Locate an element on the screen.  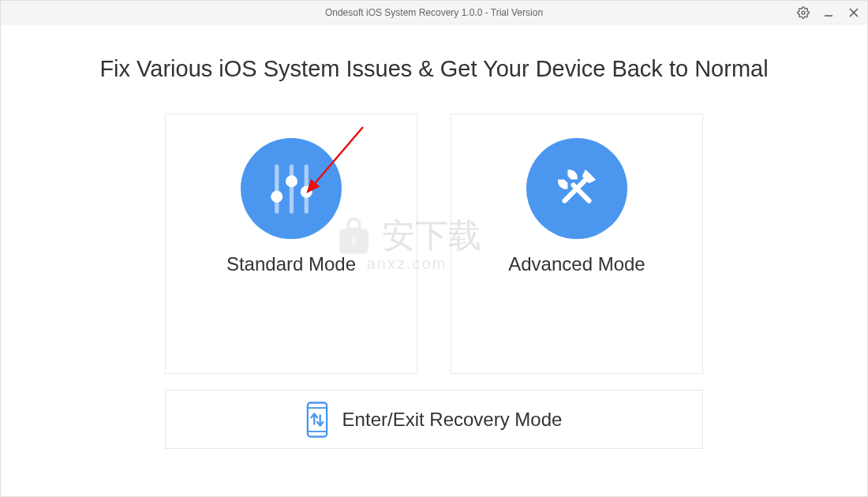
close-button is located at coordinates (854, 13).